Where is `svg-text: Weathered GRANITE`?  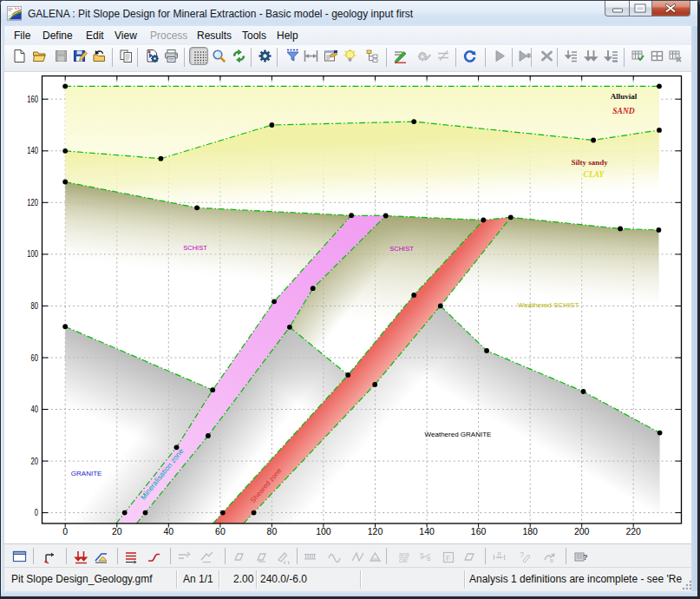
svg-text: Weathered GRANITE is located at coordinates (458, 434).